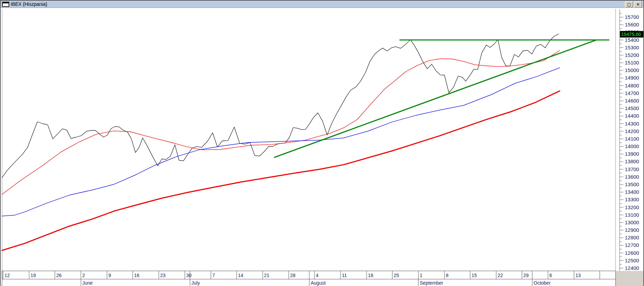 The height and width of the screenshot is (286, 644). I want to click on x-date-label: 11, so click(344, 275).